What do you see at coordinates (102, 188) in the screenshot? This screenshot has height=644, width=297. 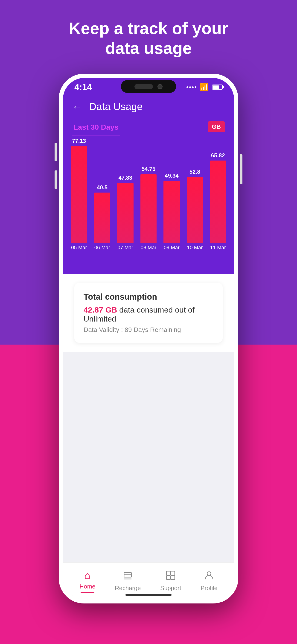 I see `bar-value-label: 40.5` at bounding box center [102, 188].